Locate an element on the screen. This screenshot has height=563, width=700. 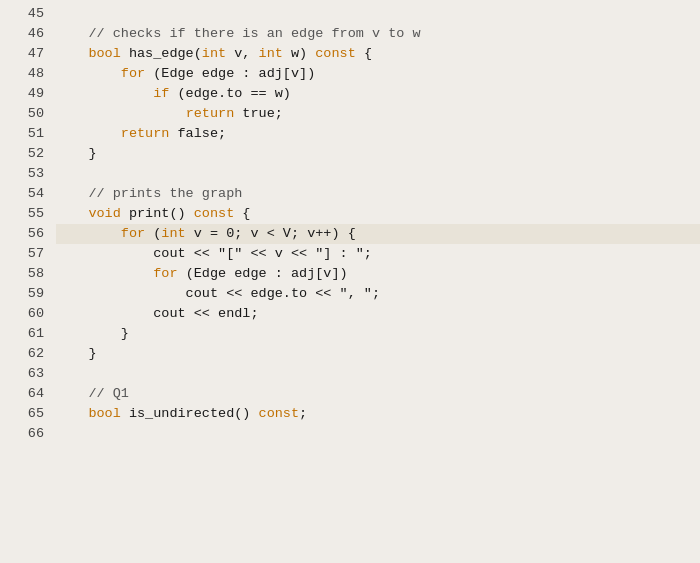
code-line: // checks if there is an edge from v to … is located at coordinates (378, 34).